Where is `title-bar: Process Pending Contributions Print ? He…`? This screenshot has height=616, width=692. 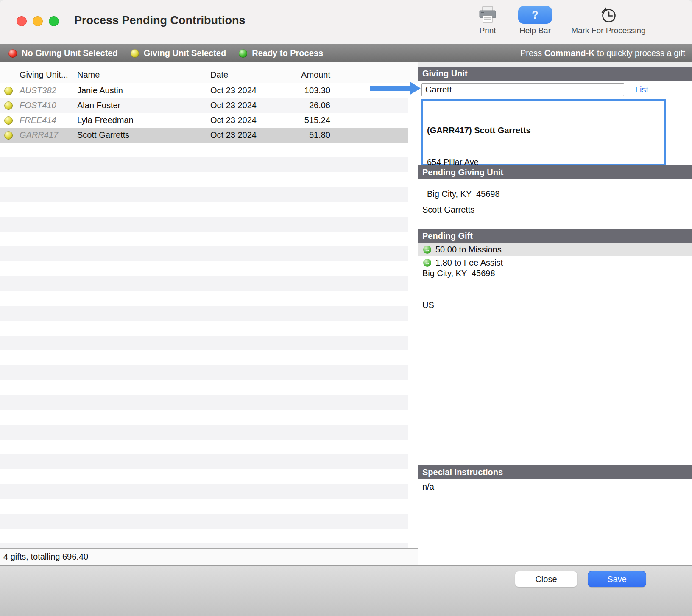 title-bar: Process Pending Contributions Print ? He… is located at coordinates (346, 22).